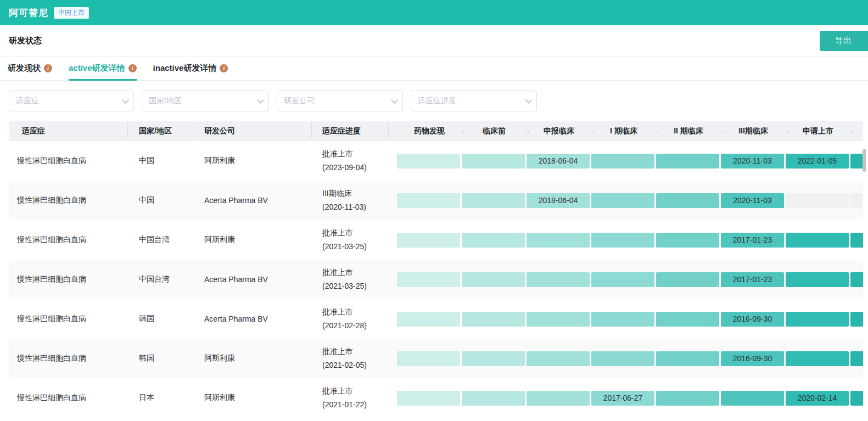 The height and width of the screenshot is (421, 868). Describe the element at coordinates (623, 398) in the screenshot. I see `stage-bar: 2017-06-27` at that location.